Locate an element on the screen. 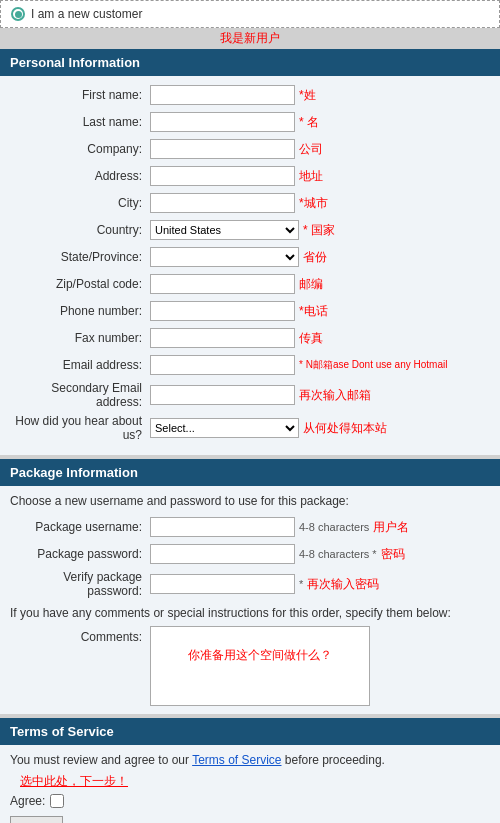  pkg-pass2-note: * is located at coordinates (301, 584).